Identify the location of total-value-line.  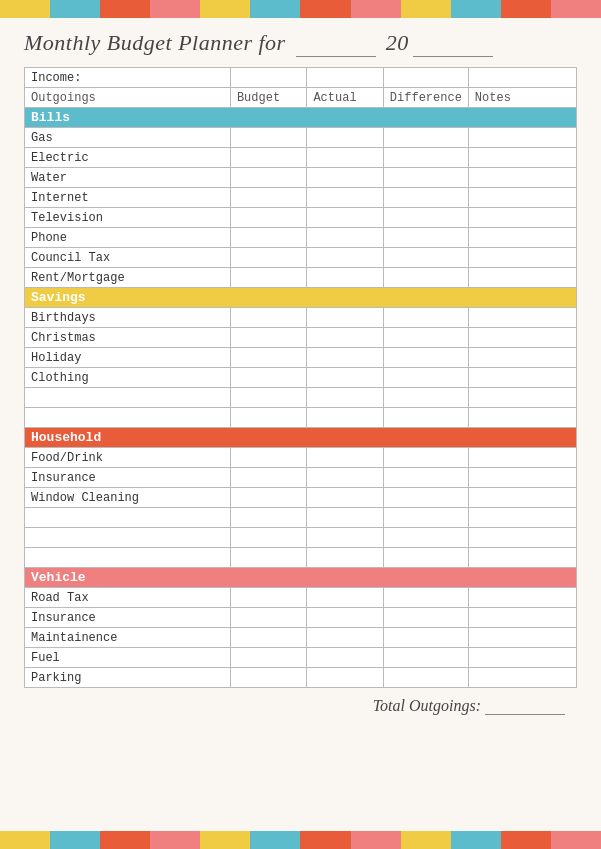
(525, 706).